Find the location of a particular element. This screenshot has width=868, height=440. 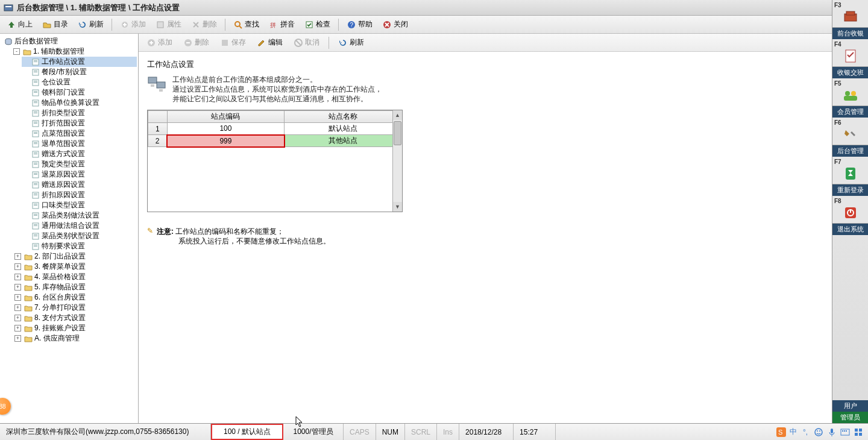

tree-item: 领料部门设置 is located at coordinates (80, 93).